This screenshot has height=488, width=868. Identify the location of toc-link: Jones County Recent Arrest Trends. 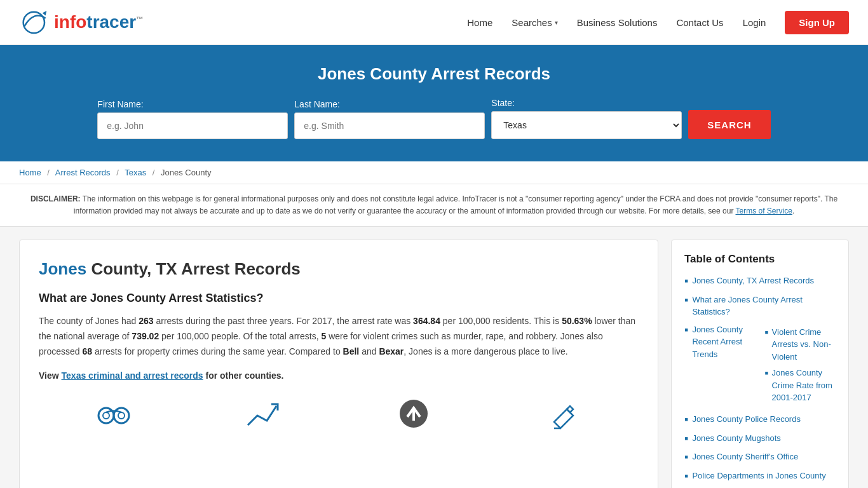
(721, 342).